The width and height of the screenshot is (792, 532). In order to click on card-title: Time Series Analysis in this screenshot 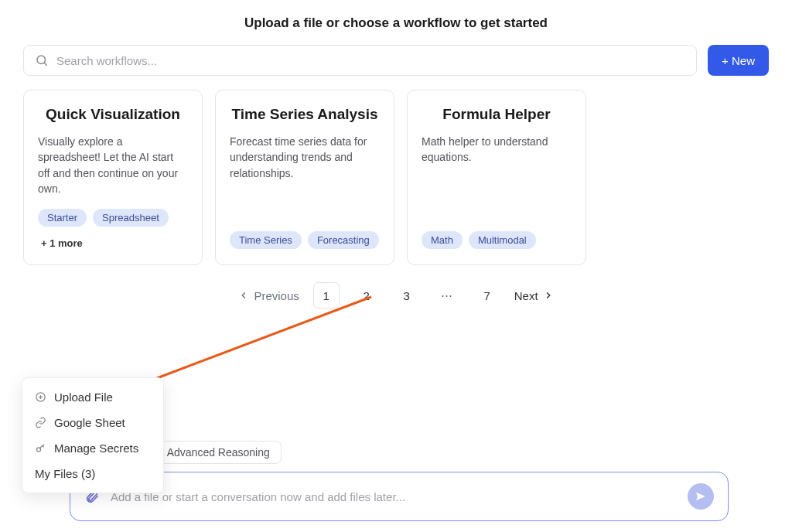, I will do `click(305, 114)`.